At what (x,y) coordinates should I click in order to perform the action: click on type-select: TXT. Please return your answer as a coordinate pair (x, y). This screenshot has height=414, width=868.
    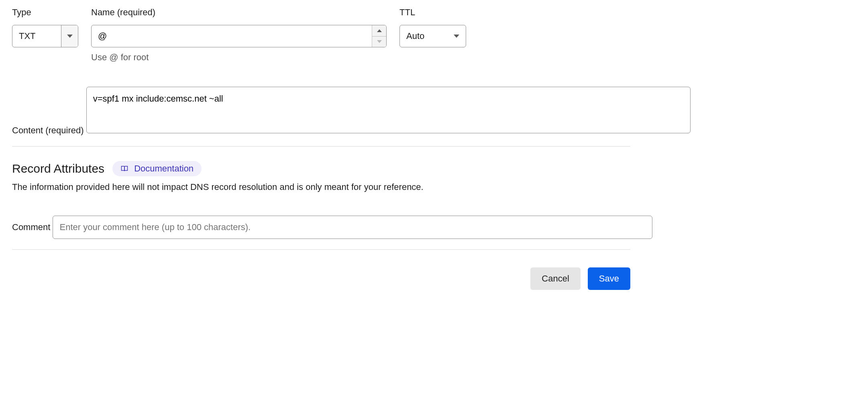
    Looking at the image, I should click on (45, 36).